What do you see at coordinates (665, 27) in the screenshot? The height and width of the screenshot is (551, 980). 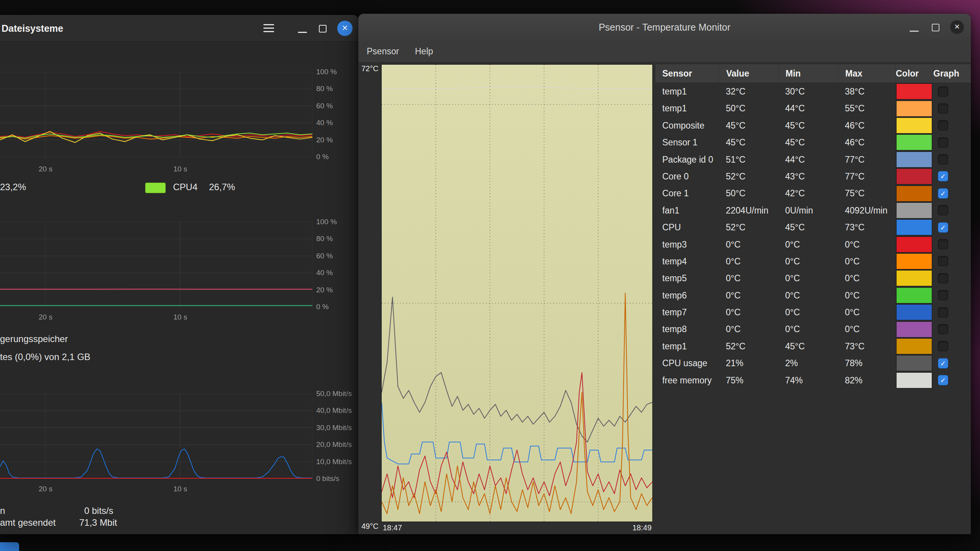 I see `psensor-window-title: Psensor - Temperature Monitor` at bounding box center [665, 27].